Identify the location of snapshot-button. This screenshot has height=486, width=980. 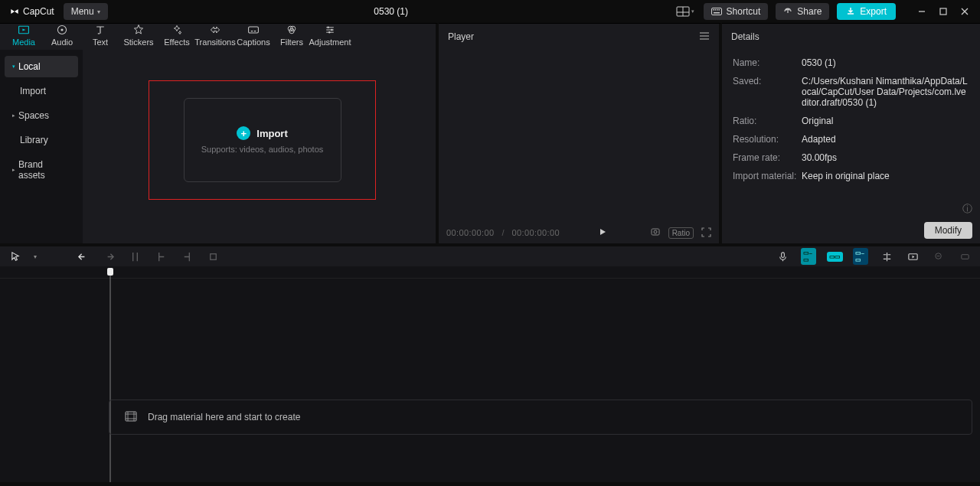
(655, 233).